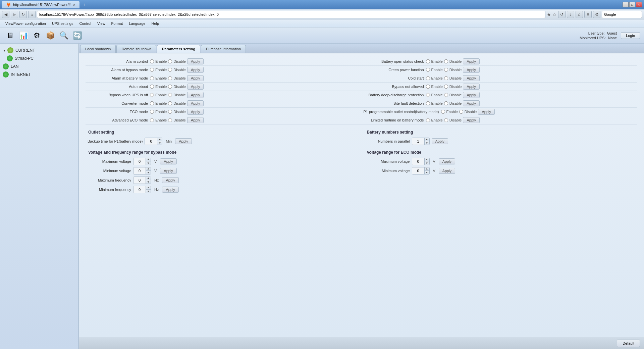 Image resolution: width=644 pixels, height=349 pixels. I want to click on bypass-max-freq-up: ▲, so click(148, 179).